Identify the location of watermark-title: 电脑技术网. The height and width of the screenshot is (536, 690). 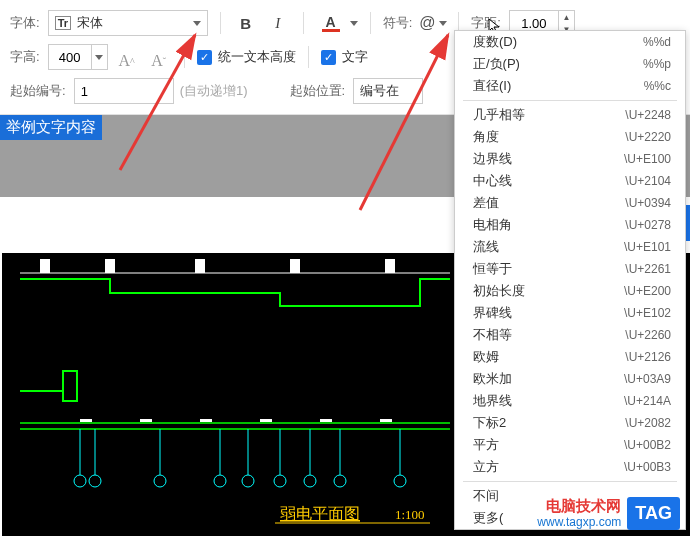
(579, 506).